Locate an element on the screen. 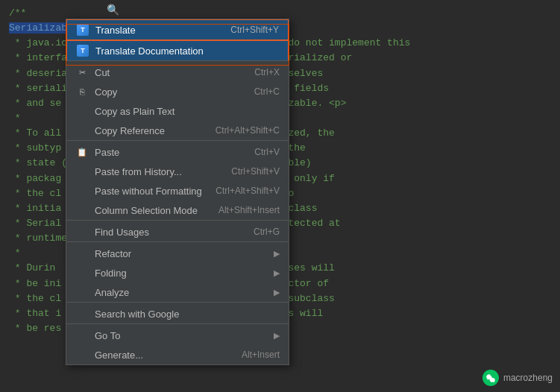 The image size is (560, 392). folding-arrow: ▶ is located at coordinates (277, 273).